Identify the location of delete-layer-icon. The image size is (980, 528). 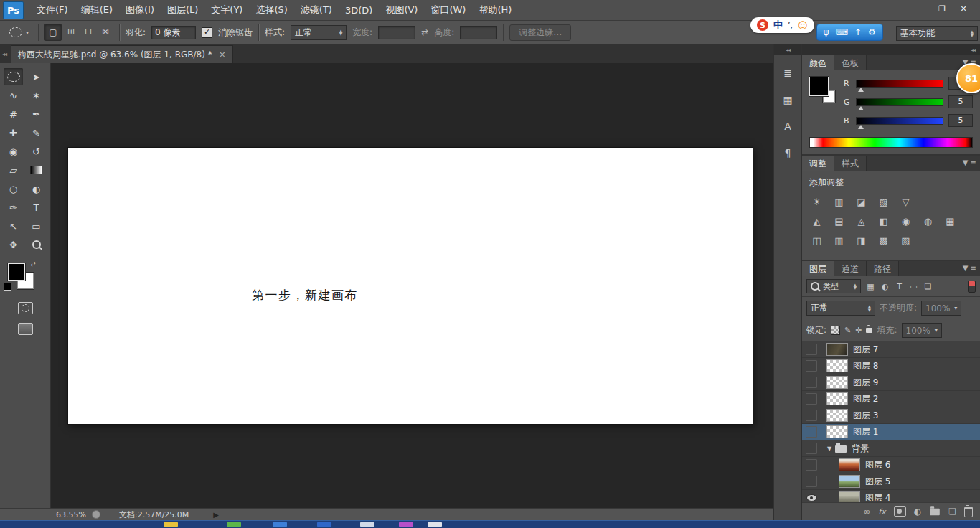
(969, 512).